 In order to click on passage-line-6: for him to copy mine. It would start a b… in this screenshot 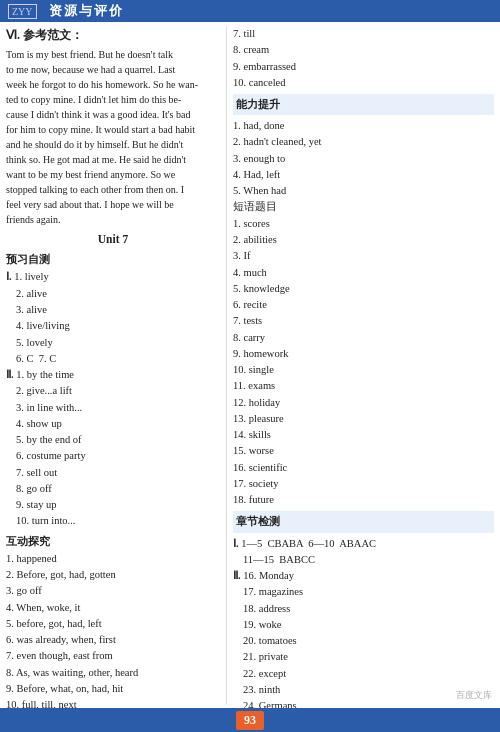, I will do `click(100, 130)`.